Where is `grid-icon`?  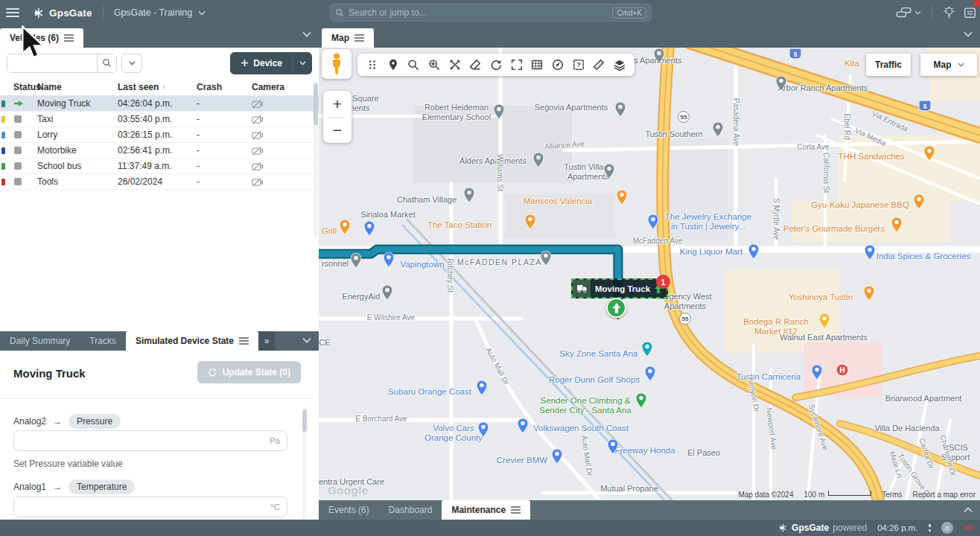 grid-icon is located at coordinates (537, 65).